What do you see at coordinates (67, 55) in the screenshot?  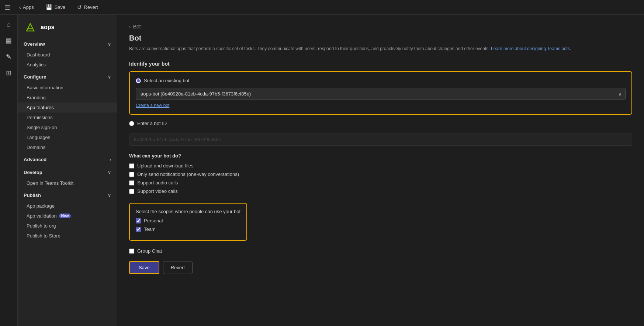 I see `sidebar-item-dashboard: Dashboard` at bounding box center [67, 55].